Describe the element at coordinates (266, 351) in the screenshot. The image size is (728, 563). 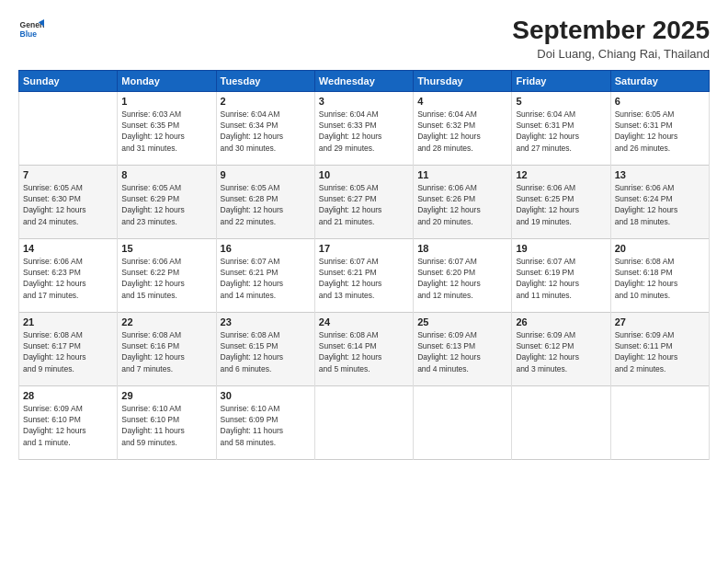
I see `cell-info: Sunrise: 6:08 AM Sunset: 6:15 PM Dayligh…` at that location.